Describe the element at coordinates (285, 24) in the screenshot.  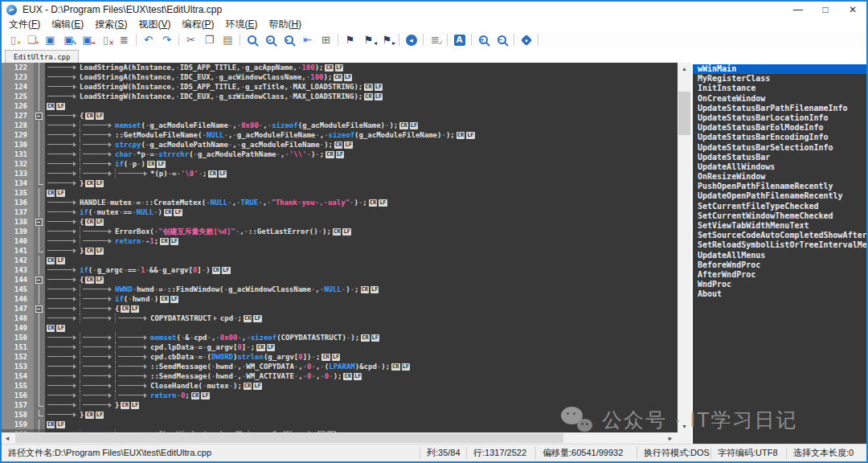
I see `menu-help: 帮助(H)` at that location.